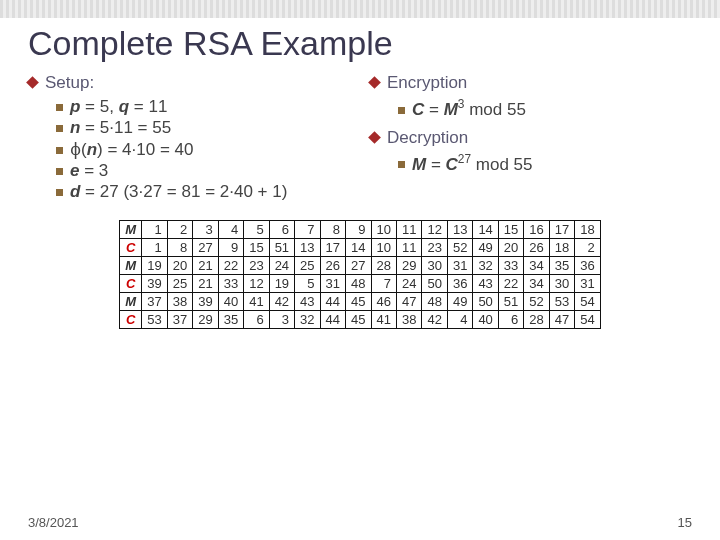 The image size is (720, 540). I want to click on table-row-label: M, so click(131, 230).